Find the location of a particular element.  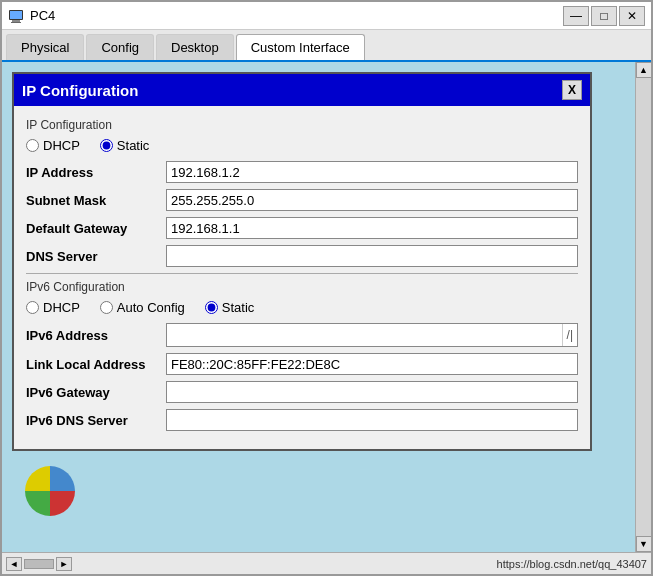

pie-chart-area is located at coordinates (318, 491).